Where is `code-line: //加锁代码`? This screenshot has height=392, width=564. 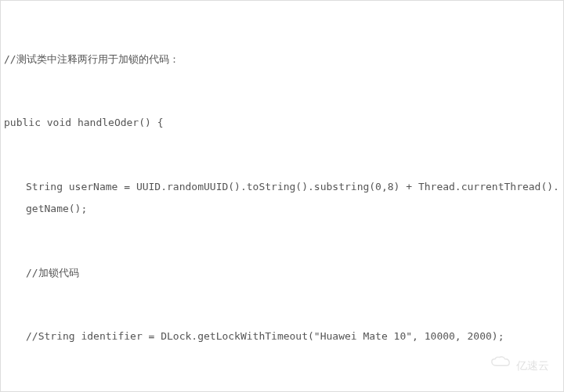
code-line: //加锁代码 is located at coordinates (282, 272).